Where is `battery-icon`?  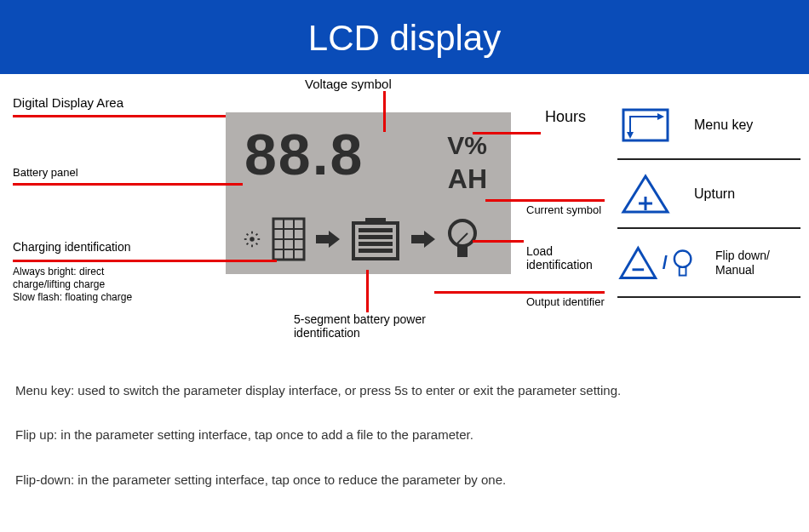
battery-icon is located at coordinates (376, 239).